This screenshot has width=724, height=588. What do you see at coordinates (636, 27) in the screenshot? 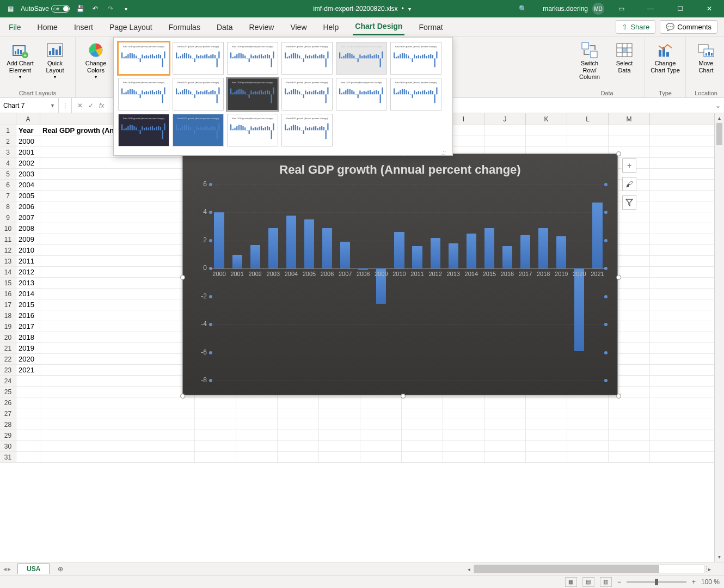
I see `share-button: ⇧Share` at bounding box center [636, 27].